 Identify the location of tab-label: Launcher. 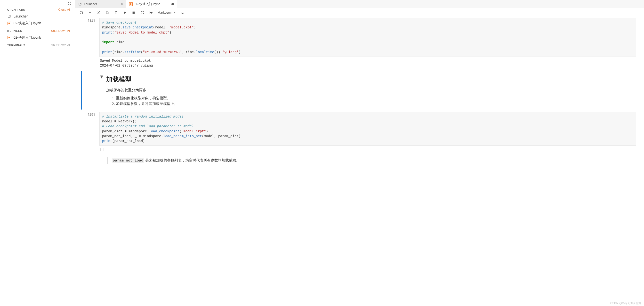
(90, 4).